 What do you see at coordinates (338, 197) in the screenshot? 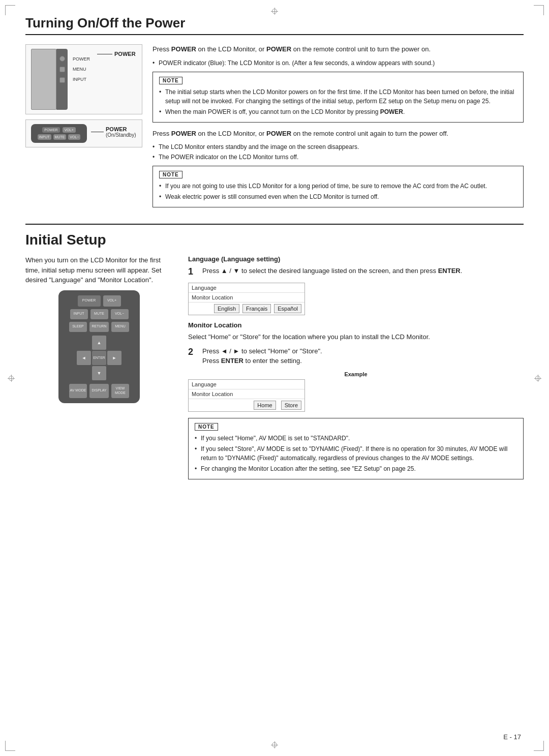
I see `note2-item2: Weak electric power is still consumed ev…` at bounding box center [338, 197].